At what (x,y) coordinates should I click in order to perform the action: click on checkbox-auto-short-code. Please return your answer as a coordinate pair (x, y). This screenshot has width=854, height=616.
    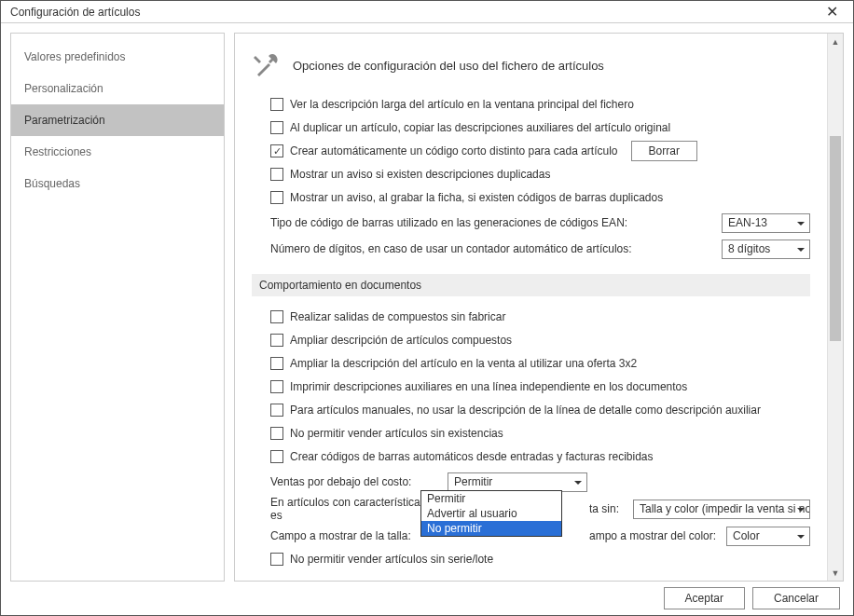
    Looking at the image, I should click on (277, 151).